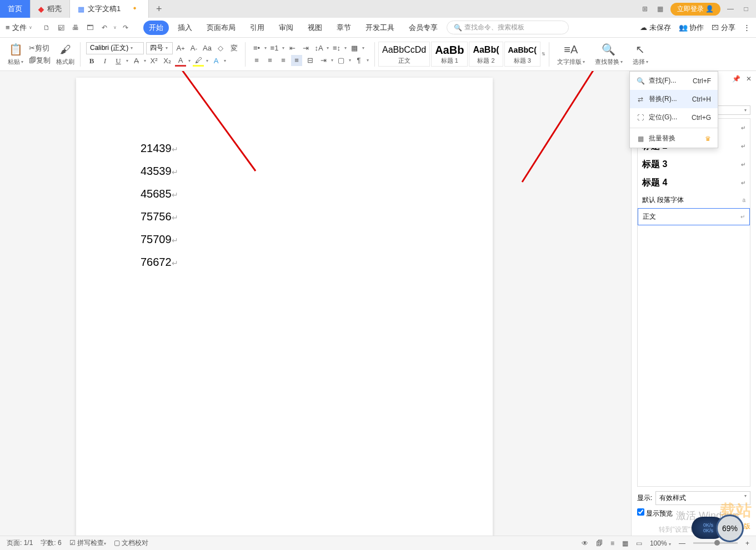 The width and height of the screenshot is (756, 550). I want to click on text-layout-button: ≡A 文字排版▾, so click(571, 54).